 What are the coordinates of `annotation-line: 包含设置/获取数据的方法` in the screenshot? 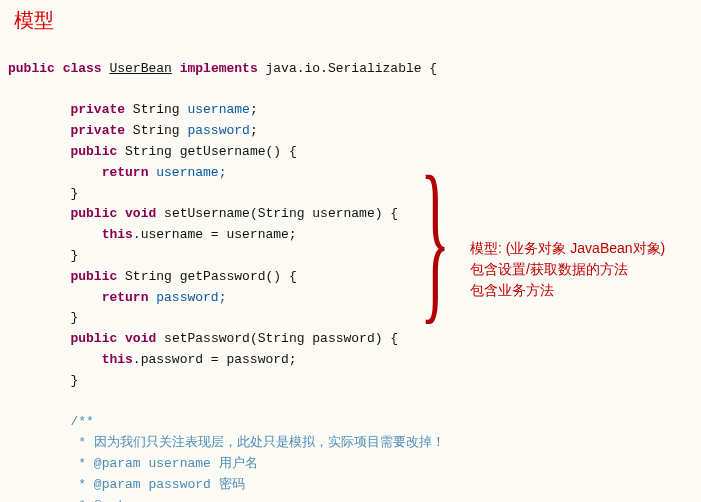 It's located at (586, 270).